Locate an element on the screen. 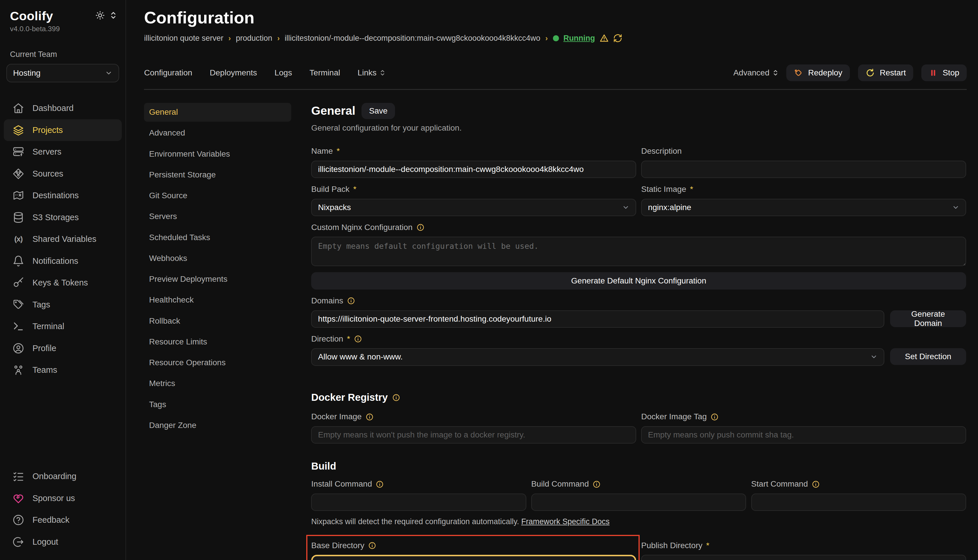 This screenshot has width=978, height=560. variables-icon: (x) is located at coordinates (18, 239).